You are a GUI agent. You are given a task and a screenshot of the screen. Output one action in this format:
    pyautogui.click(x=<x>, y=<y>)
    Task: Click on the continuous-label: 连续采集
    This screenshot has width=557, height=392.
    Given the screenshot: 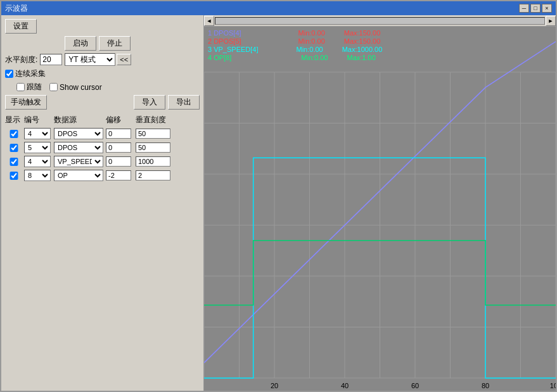 What is the action you would take?
    pyautogui.click(x=25, y=73)
    